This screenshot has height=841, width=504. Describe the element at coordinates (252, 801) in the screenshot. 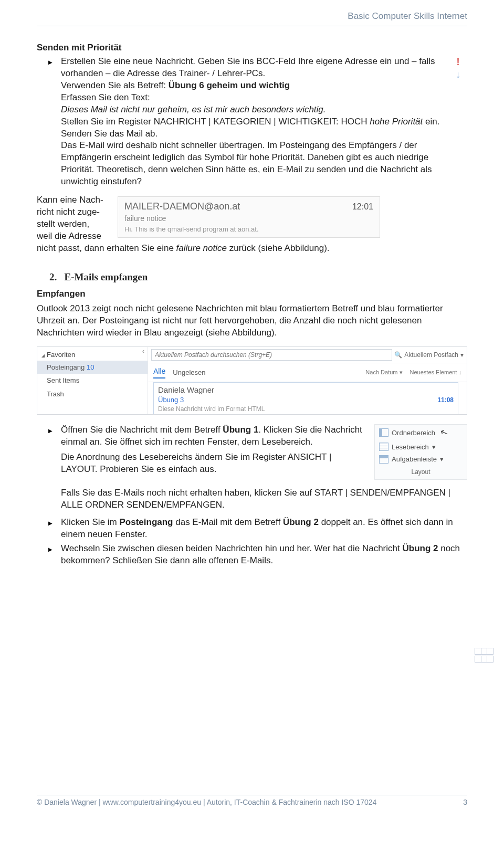

I see `page-footer: © Daniela Wagner | www.computertraining4…` at that location.